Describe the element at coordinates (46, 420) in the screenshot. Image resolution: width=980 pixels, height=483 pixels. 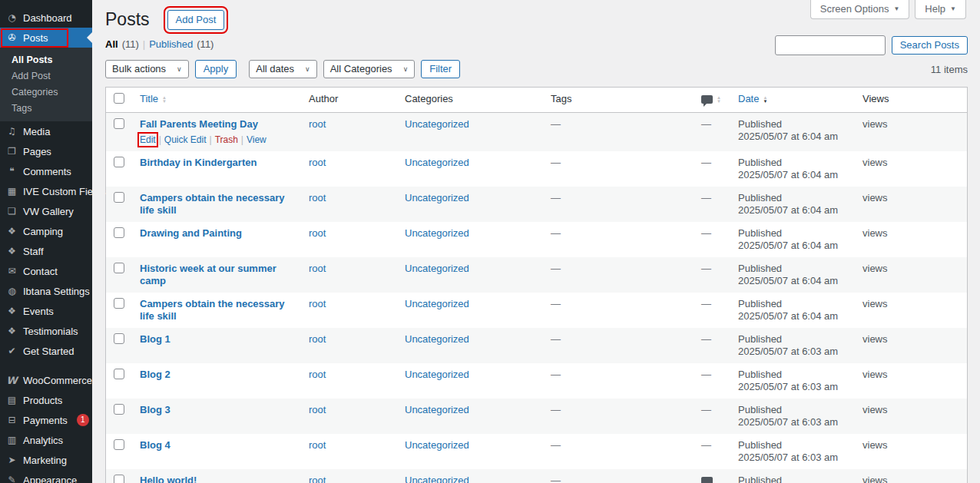
I see `sidebar-item-payments: ⊟ Payments 1` at that location.